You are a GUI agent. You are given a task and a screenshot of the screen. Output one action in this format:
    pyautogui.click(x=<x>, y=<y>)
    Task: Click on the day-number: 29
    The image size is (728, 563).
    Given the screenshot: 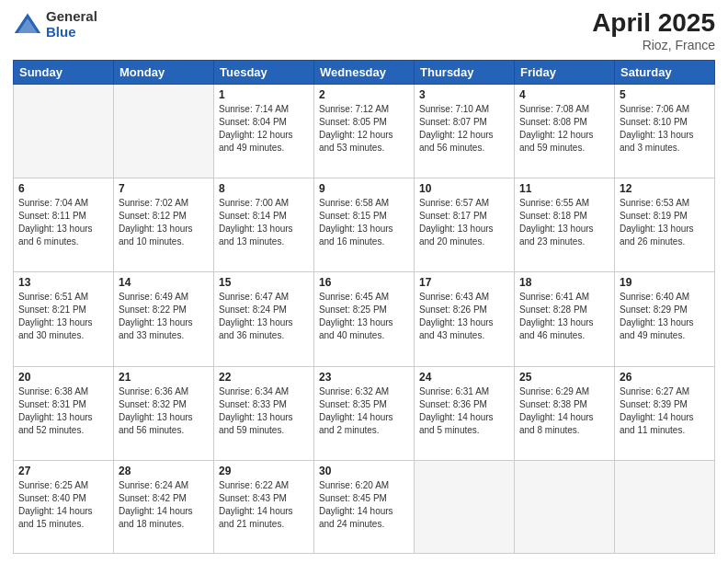 What is the action you would take?
    pyautogui.click(x=264, y=471)
    